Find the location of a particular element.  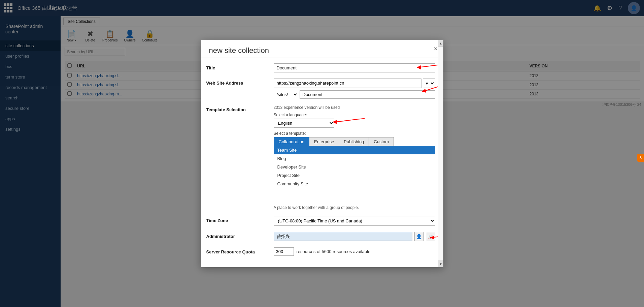

title-row: Title is located at coordinates (321, 68).